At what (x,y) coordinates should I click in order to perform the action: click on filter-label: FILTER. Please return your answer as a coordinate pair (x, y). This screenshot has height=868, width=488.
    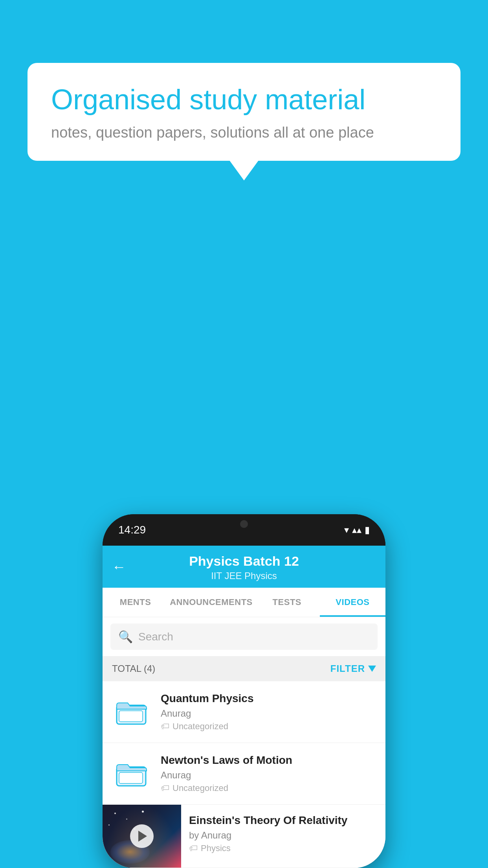
    Looking at the image, I should click on (348, 669).